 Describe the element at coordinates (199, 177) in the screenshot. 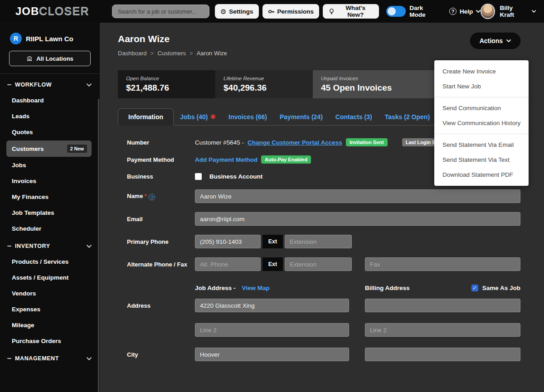

I see `business-account-checkbox` at that location.